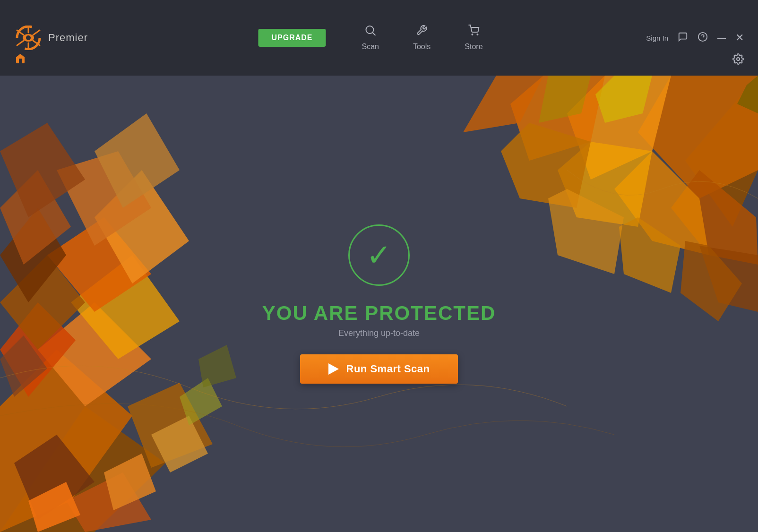  Describe the element at coordinates (474, 32) in the screenshot. I see `store-icon` at that location.